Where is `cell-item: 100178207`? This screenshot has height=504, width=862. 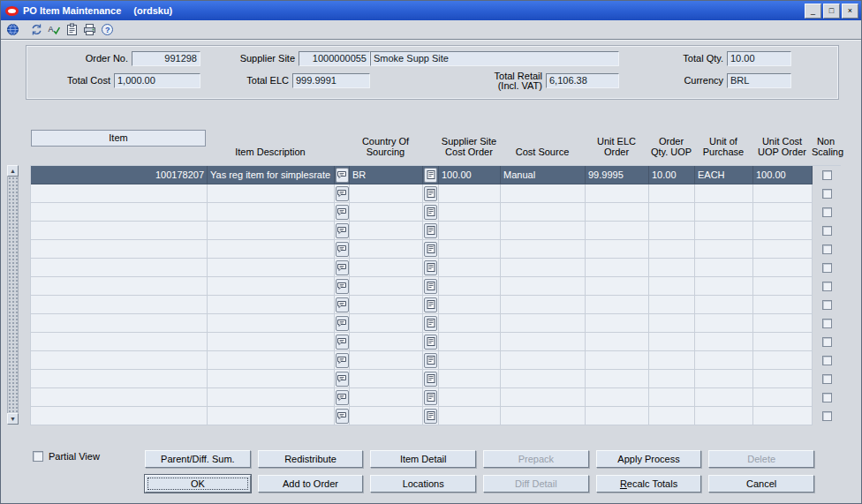
cell-item: 100178207 is located at coordinates (119, 175).